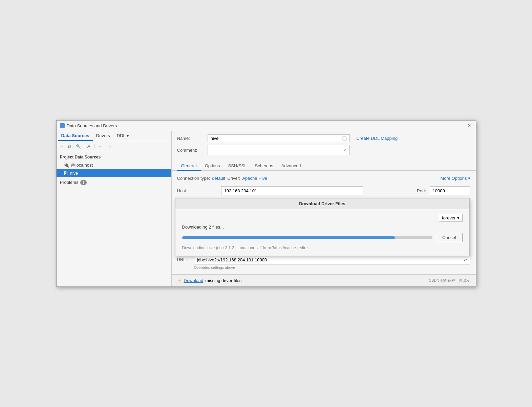  Describe the element at coordinates (189, 166) in the screenshot. I see `tab-general: General` at that location.